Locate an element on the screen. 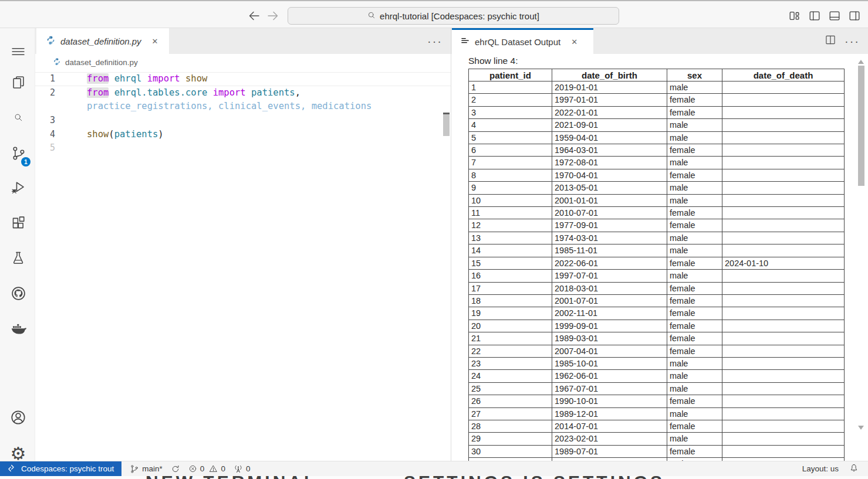 This screenshot has width=868, height=479. search-icon is located at coordinates (371, 16).